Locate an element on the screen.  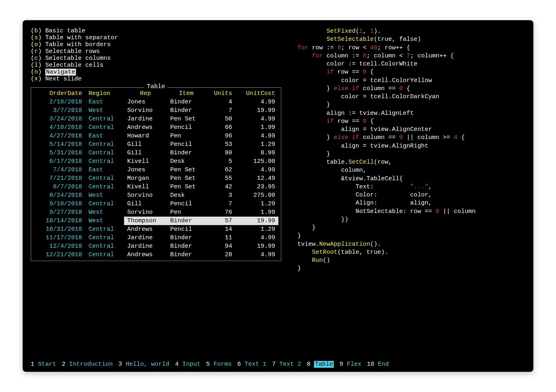
table-cell: 11/17/2018 is located at coordinates (59, 238).